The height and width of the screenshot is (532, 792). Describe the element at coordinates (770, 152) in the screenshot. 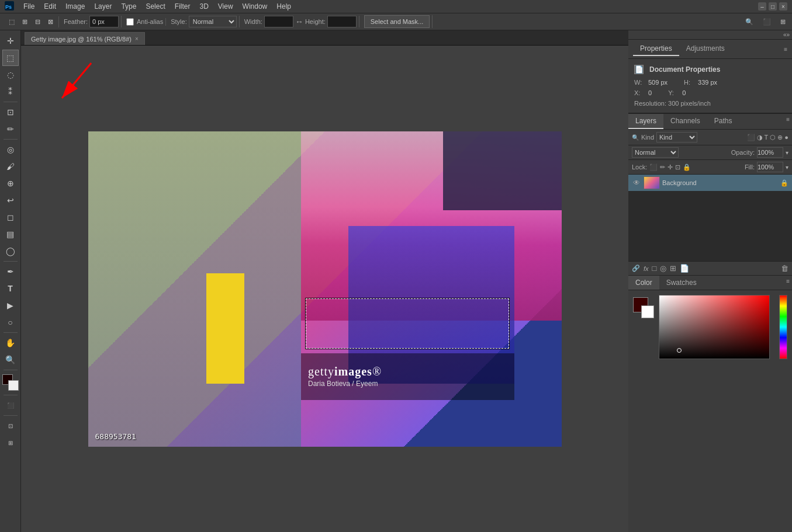

I see `opacity-input` at that location.